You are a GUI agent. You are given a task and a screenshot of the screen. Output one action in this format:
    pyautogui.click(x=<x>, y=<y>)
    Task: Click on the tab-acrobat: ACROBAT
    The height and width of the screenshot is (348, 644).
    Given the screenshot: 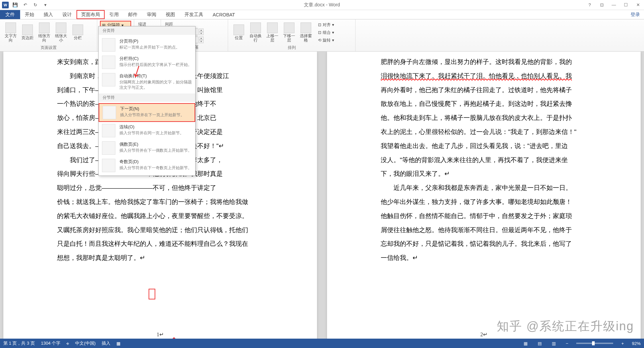 What is the action you would take?
    pyautogui.click(x=224, y=15)
    